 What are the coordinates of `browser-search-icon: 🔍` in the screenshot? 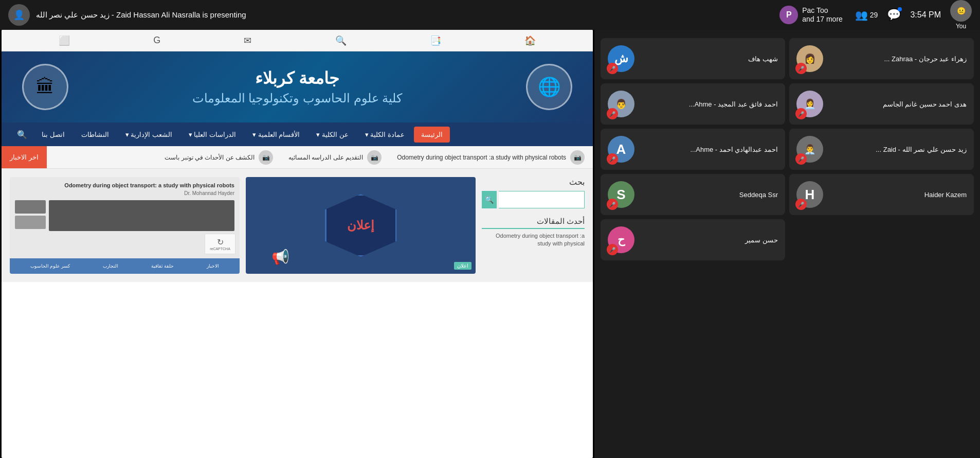 It's located at (341, 41).